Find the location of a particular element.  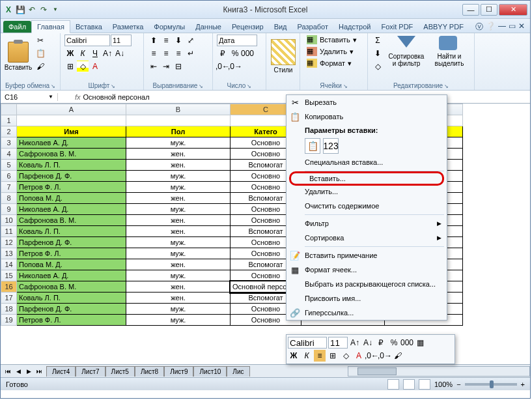

sheet-nav-prev-icon: ◀ is located at coordinates (18, 371).